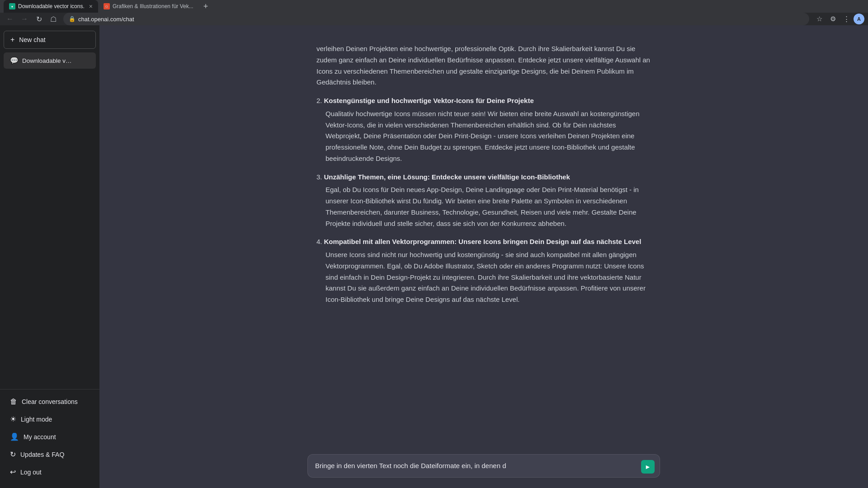 The image size is (868, 488). I want to click on list-body-3: Egal, ob Du Icons für Dein neues App-Des…, so click(484, 207).